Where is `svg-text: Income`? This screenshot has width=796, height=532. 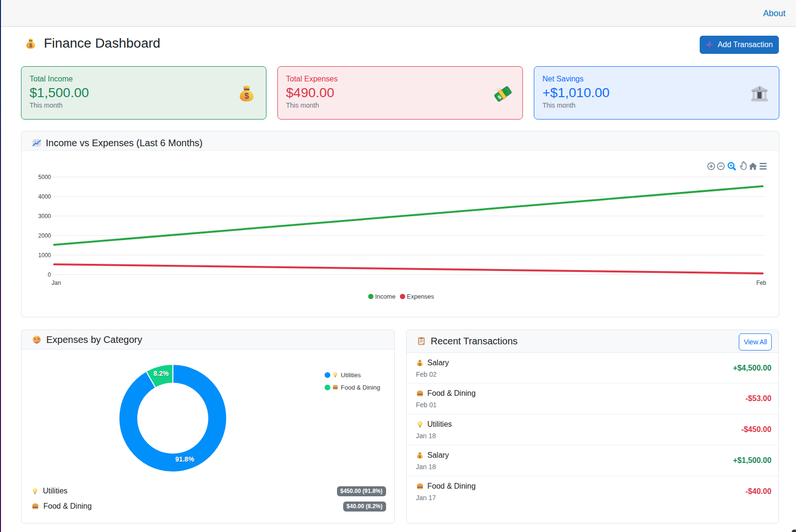
svg-text: Income is located at coordinates (385, 296).